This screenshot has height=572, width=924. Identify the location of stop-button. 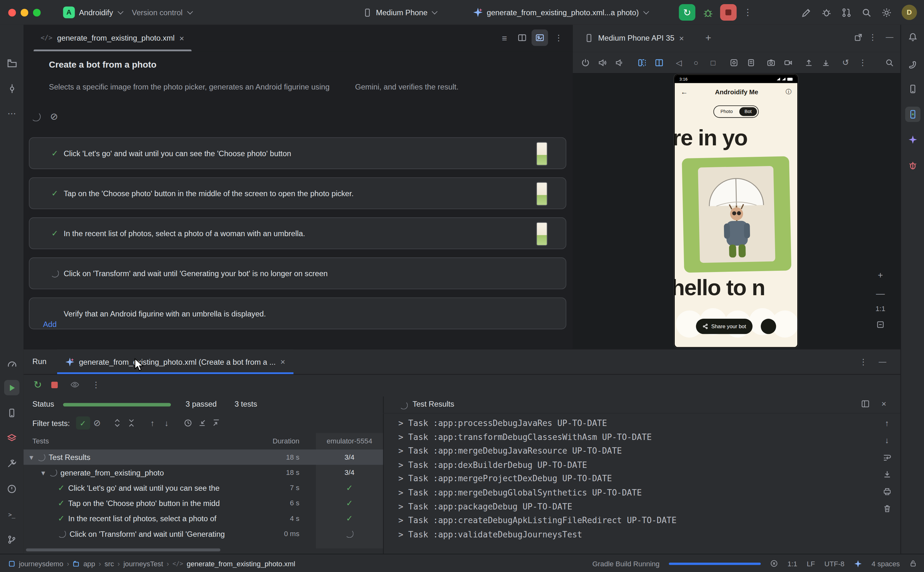
(728, 12).